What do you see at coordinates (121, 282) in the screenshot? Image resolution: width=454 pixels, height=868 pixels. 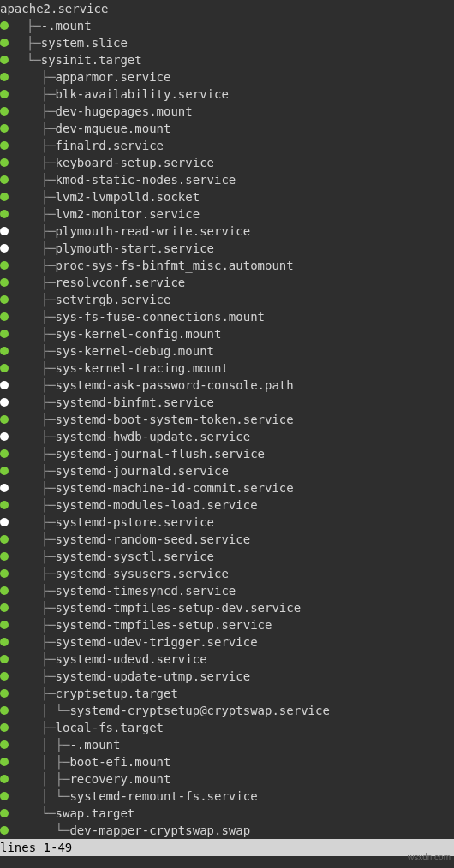 I see `unit-name: resolvconf.service` at bounding box center [121, 282].